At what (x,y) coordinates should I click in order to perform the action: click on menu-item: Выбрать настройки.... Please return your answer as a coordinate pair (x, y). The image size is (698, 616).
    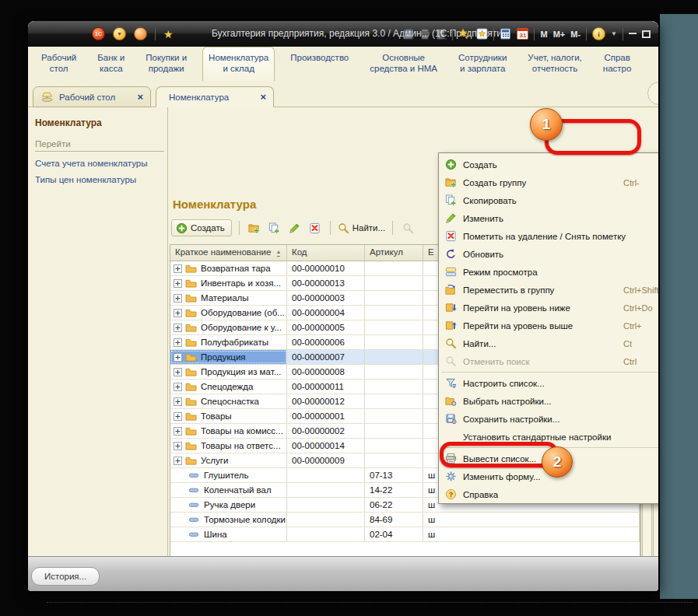
    Looking at the image, I should click on (549, 401).